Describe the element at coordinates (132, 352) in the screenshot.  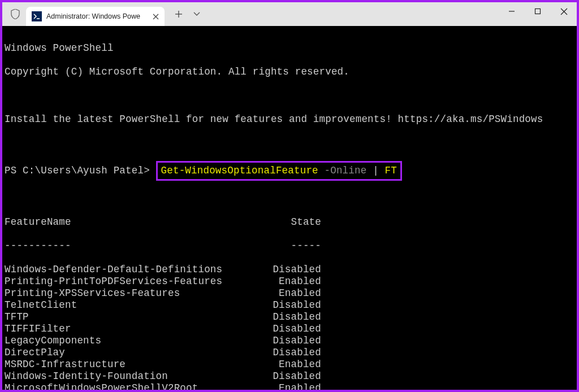
I see `feature-name: DirectPlay` at that location.